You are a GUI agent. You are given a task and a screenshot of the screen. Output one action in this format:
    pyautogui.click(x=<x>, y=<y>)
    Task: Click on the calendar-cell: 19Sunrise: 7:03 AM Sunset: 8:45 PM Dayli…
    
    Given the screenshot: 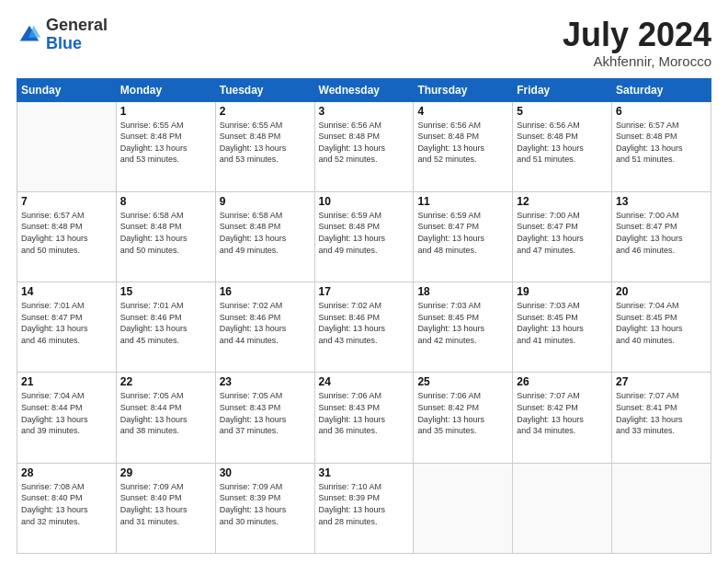 What is the action you would take?
    pyautogui.click(x=563, y=327)
    